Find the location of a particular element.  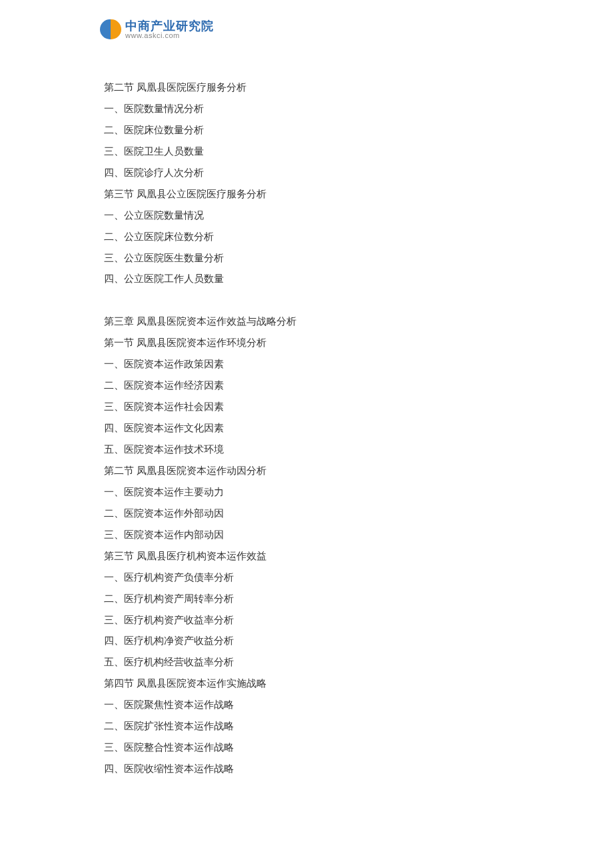

toc-line: 第三节 凤凰县公立医院医疗服务分析 is located at coordinates (306, 195).